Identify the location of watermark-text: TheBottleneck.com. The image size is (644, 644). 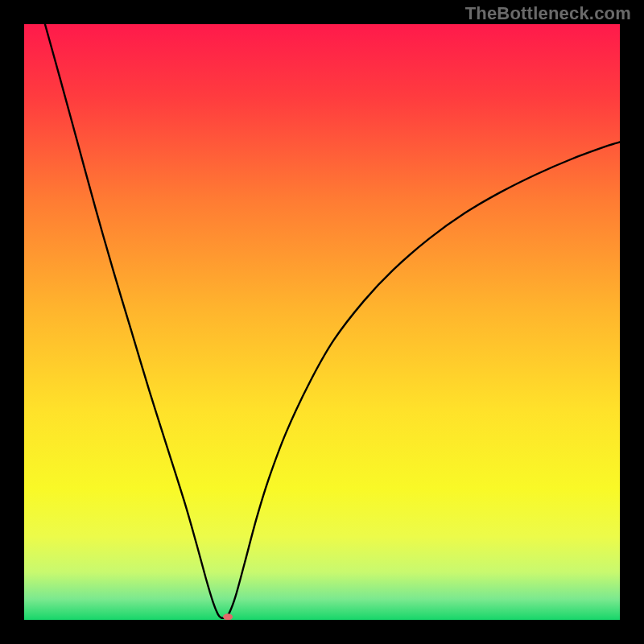
(548, 14).